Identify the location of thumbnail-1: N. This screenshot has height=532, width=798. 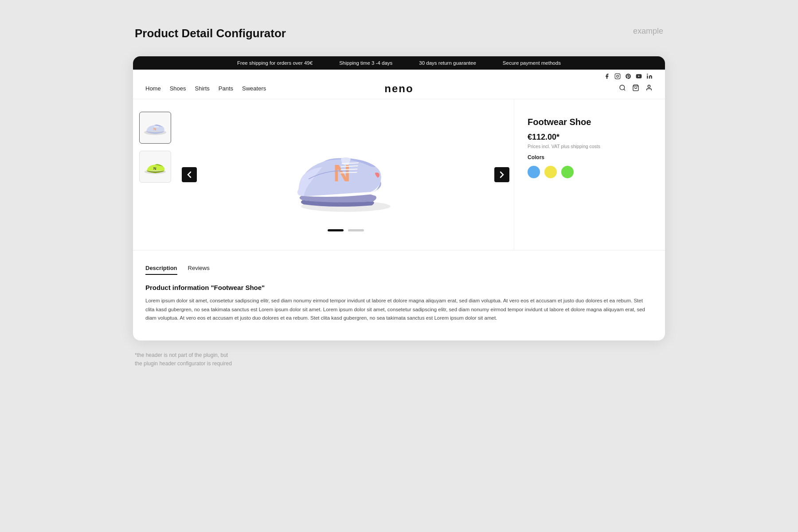
(155, 128).